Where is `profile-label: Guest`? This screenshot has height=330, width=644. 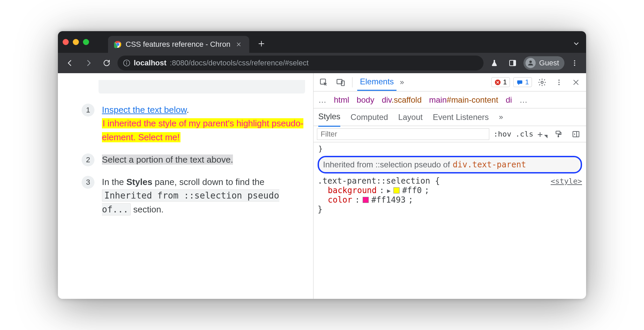 profile-label: Guest is located at coordinates (549, 63).